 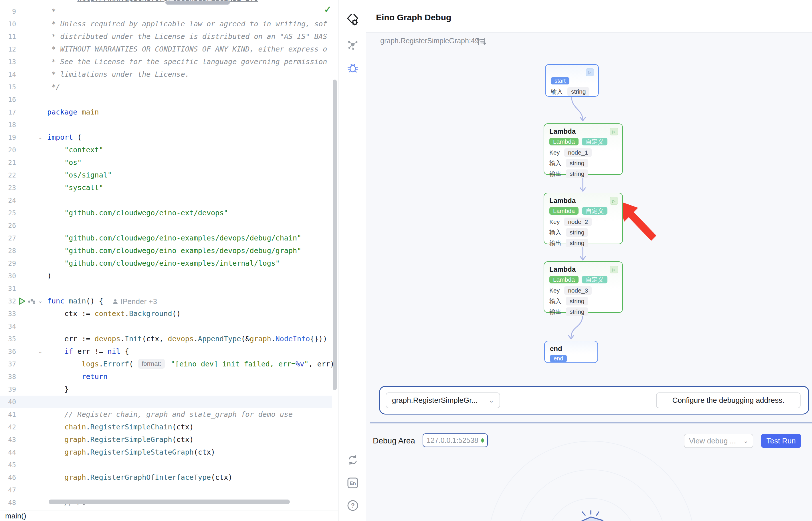 I want to click on code-line: 41 // Register chain, graph and state_gr…, so click(x=166, y=415).